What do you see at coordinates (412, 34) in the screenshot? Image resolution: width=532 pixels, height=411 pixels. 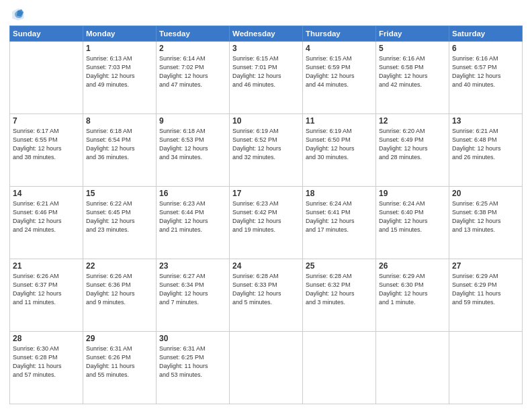 I see `weekday-header: Friday` at bounding box center [412, 34].